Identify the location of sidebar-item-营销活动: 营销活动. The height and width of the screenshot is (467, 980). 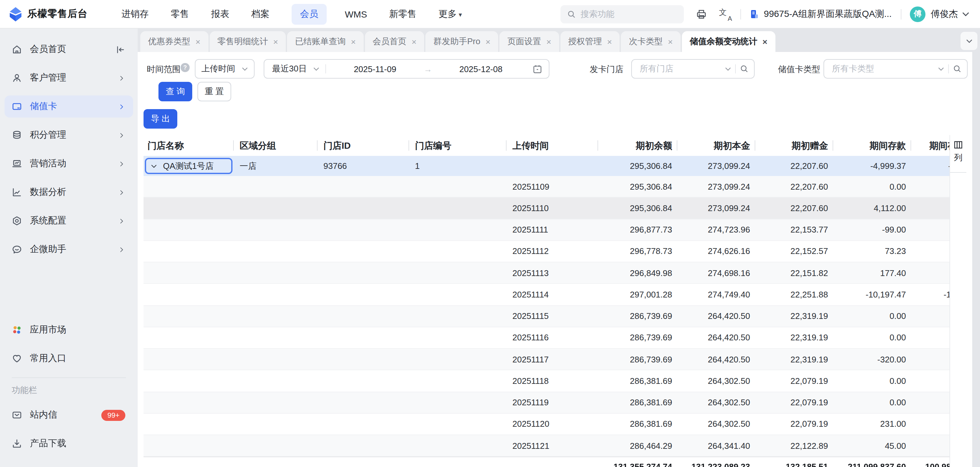
(69, 164).